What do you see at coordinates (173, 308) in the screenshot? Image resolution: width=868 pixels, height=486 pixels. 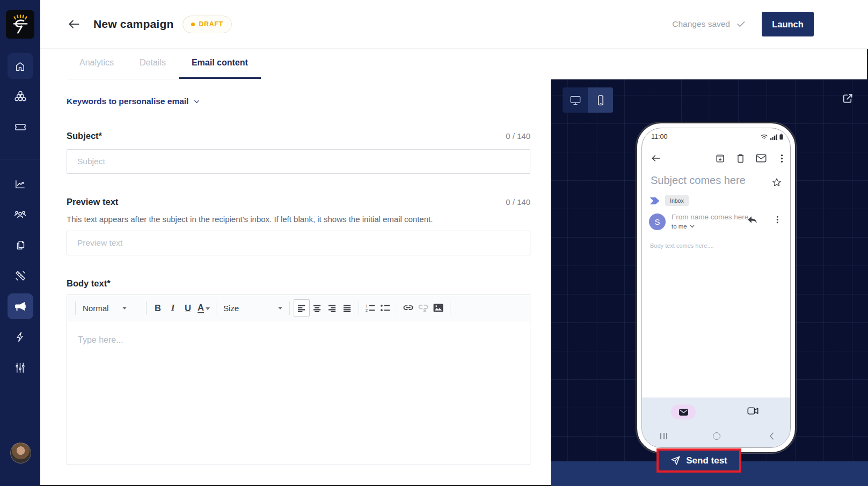 I see `italic-button: I` at bounding box center [173, 308].